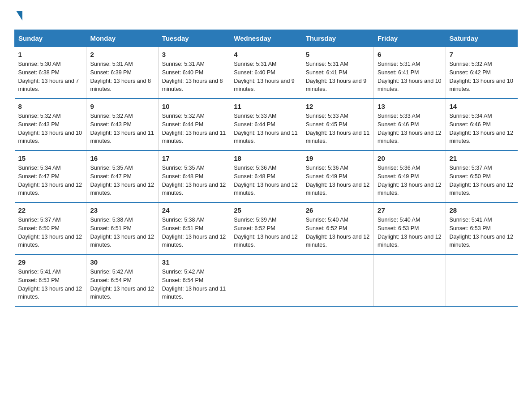  What do you see at coordinates (481, 39) in the screenshot?
I see `column-header-saturday: Saturday` at bounding box center [481, 39].